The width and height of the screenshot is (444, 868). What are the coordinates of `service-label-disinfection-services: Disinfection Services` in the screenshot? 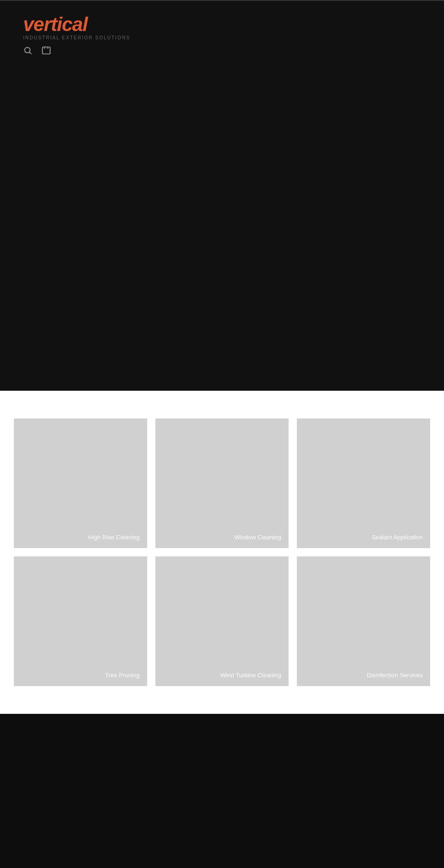 It's located at (395, 675).